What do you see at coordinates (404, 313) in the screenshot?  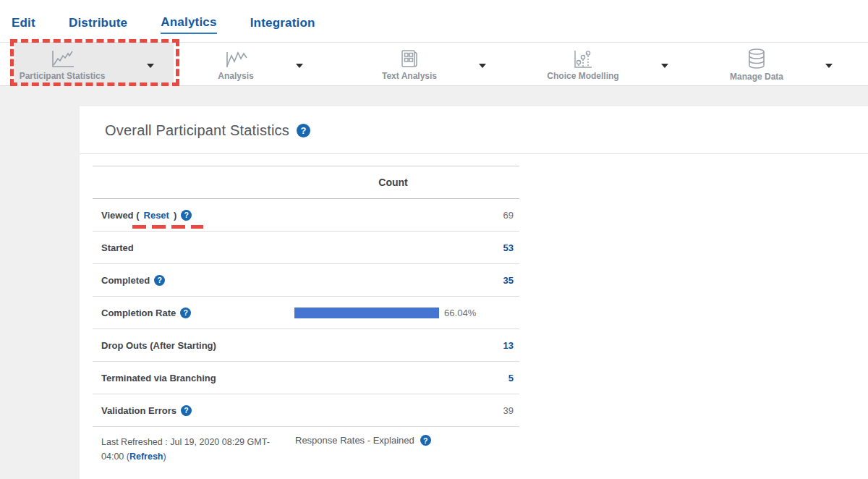 I see `completion-rate-bar: 66.04%` at bounding box center [404, 313].